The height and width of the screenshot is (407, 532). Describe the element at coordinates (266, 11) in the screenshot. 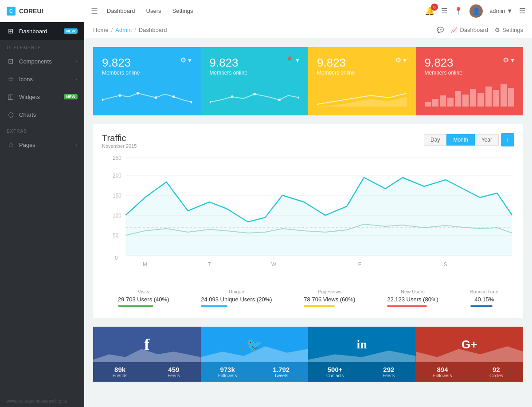

I see `top-navigation: C COREUI ☰ Dashboard Users Settings 🔔 6 …` at that location.